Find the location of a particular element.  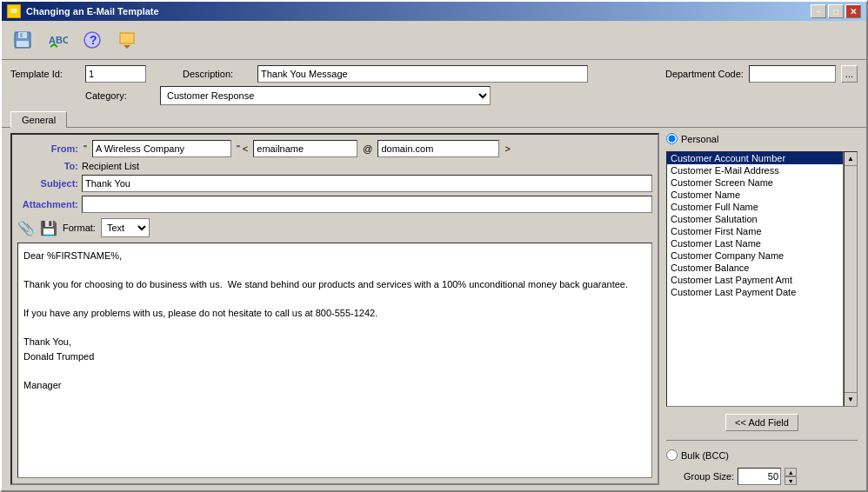

from-quote-open: " is located at coordinates (85, 149).